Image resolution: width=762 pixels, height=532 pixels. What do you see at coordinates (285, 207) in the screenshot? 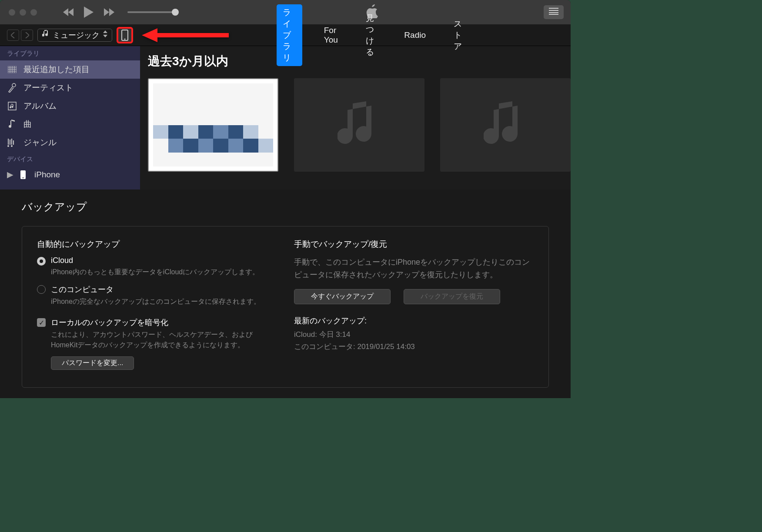
I see `backup-section-title: バックアップ` at bounding box center [285, 207].